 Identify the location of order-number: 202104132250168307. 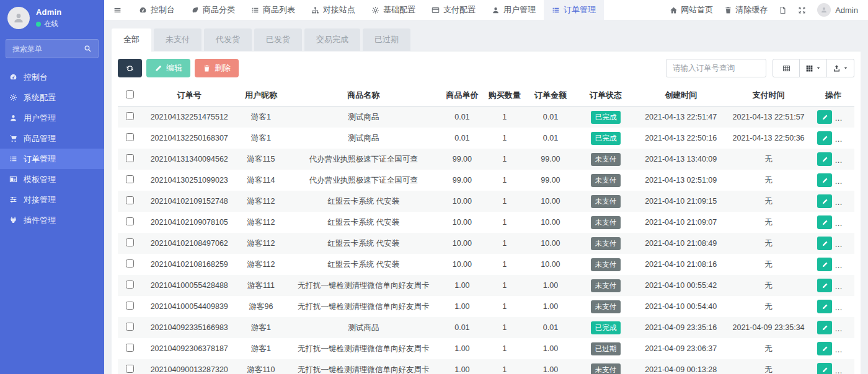
(189, 138).